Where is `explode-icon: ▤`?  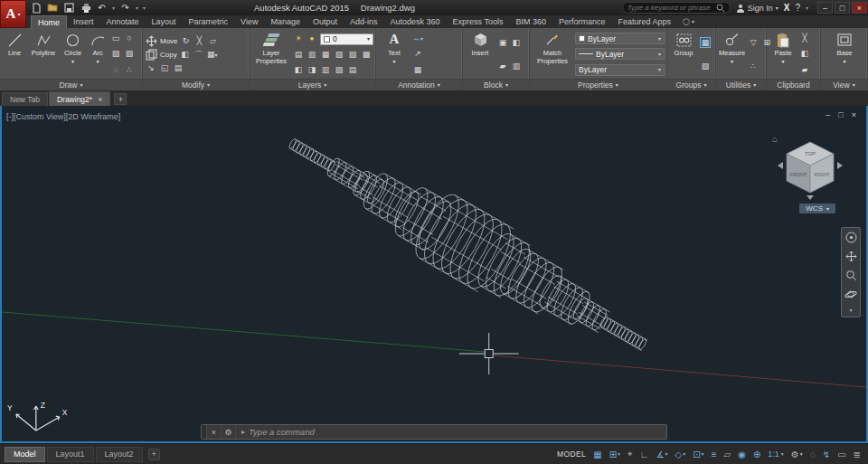 explode-icon: ▤ is located at coordinates (178, 68).